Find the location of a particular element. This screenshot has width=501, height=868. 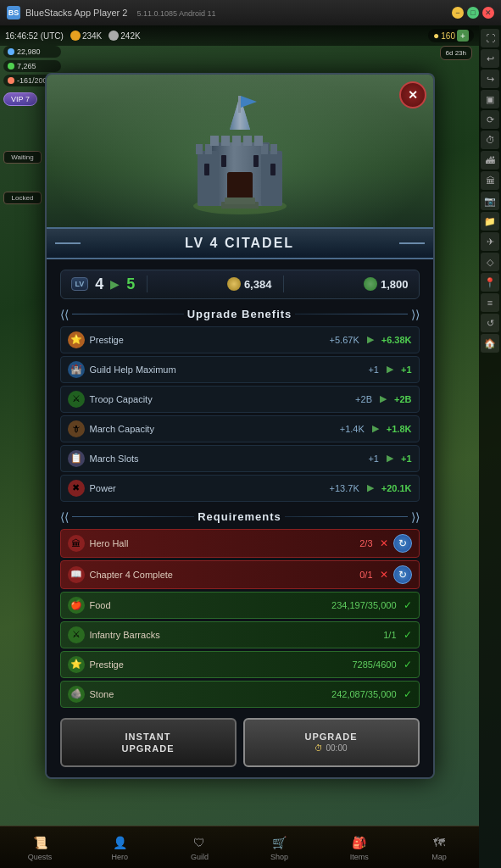

nav-icon: 🗺 is located at coordinates (439, 843).